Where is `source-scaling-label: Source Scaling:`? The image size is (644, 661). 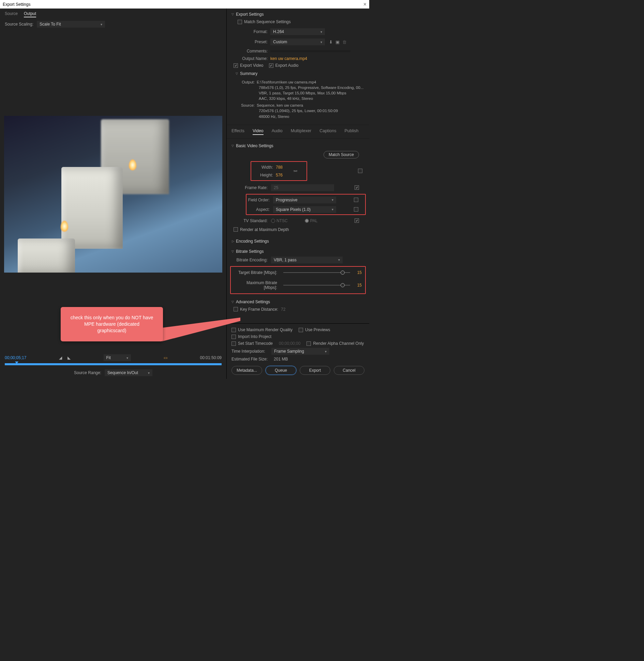
source-scaling-label: Source Scaling: is located at coordinates (19, 24).